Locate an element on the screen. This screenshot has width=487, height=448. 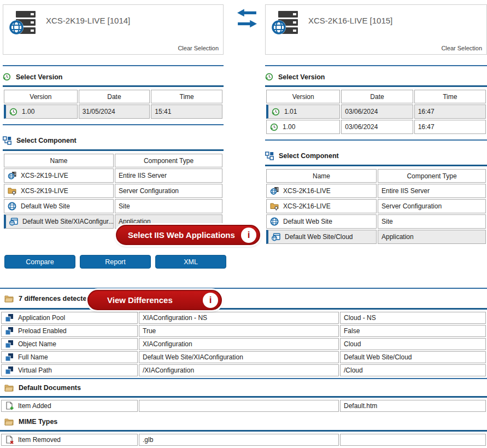
difference-property: Object Name is located at coordinates (37, 344).